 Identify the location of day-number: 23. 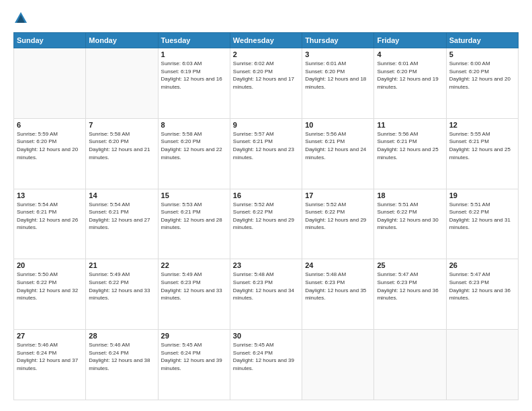
(266, 265).